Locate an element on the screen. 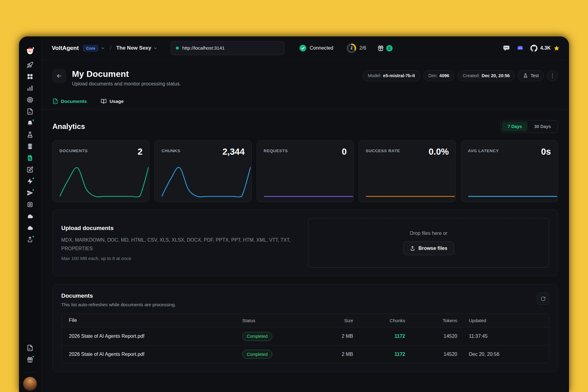  back-button is located at coordinates (59, 76).